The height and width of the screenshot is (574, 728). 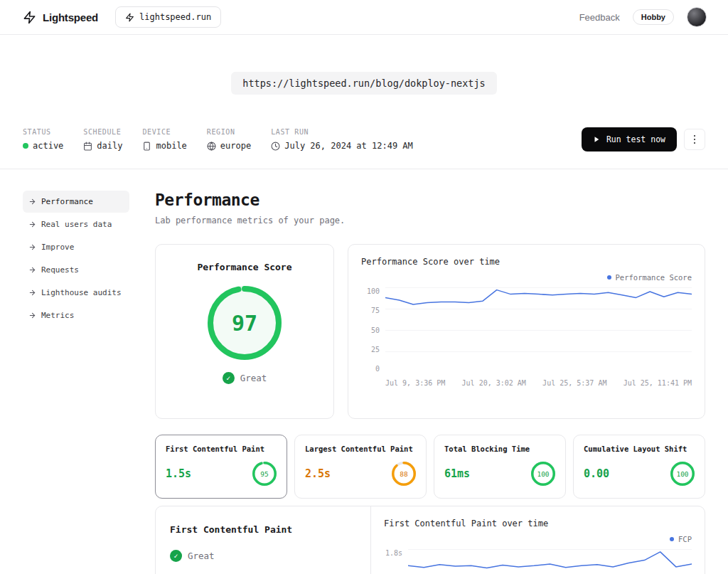 I want to click on page-title: Performance, so click(x=430, y=200).